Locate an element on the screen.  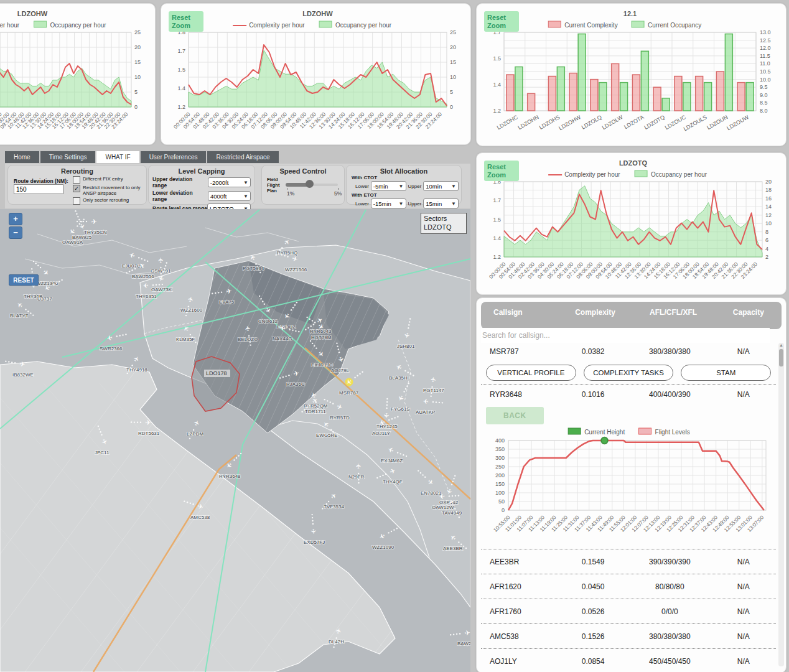
complexity-tasks-button: COMPLEXITY TASKS is located at coordinates (628, 373).